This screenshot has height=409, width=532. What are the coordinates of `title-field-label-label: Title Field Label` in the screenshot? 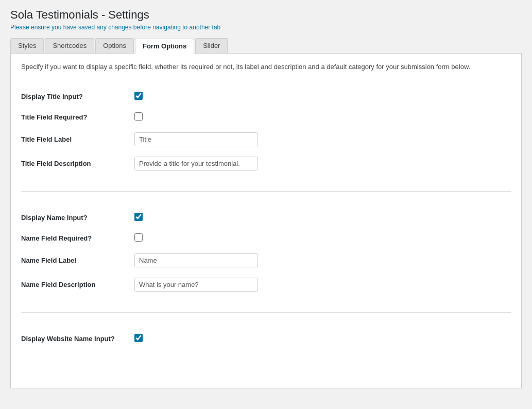 It's located at (78, 139).